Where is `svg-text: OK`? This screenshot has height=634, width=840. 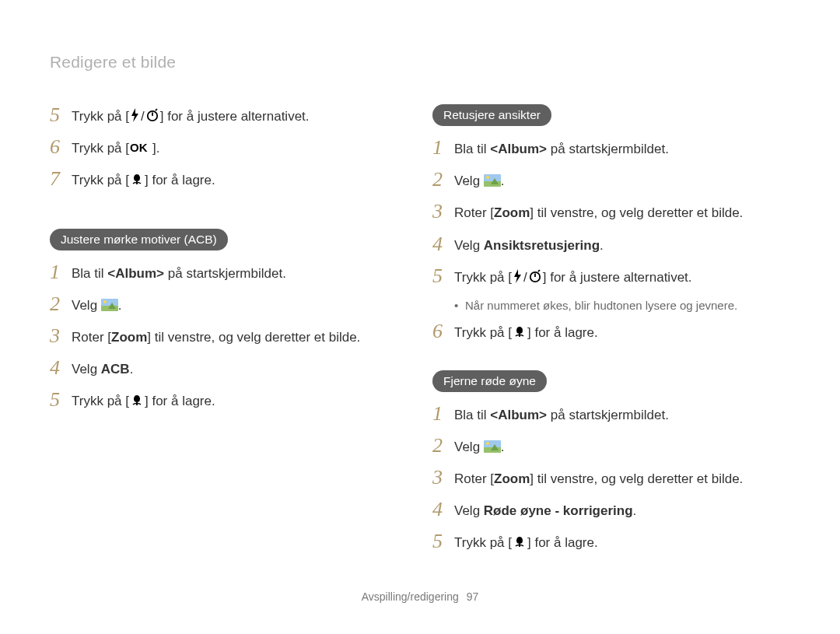
svg-text: OK is located at coordinates (138, 148).